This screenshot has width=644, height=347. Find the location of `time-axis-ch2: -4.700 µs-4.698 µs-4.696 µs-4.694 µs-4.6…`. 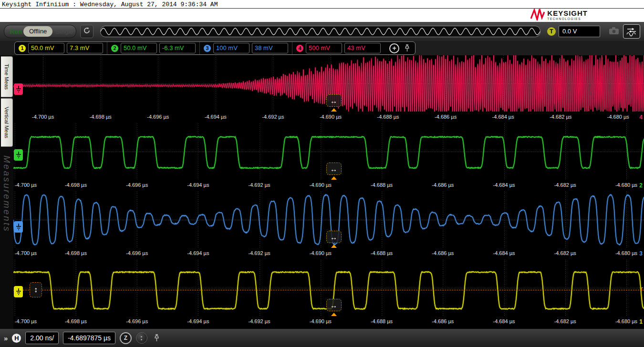

time-axis-ch2: -4.700 µs-4.698 µs-4.696 µs-4.694 µs-4.6… is located at coordinates (329, 186).